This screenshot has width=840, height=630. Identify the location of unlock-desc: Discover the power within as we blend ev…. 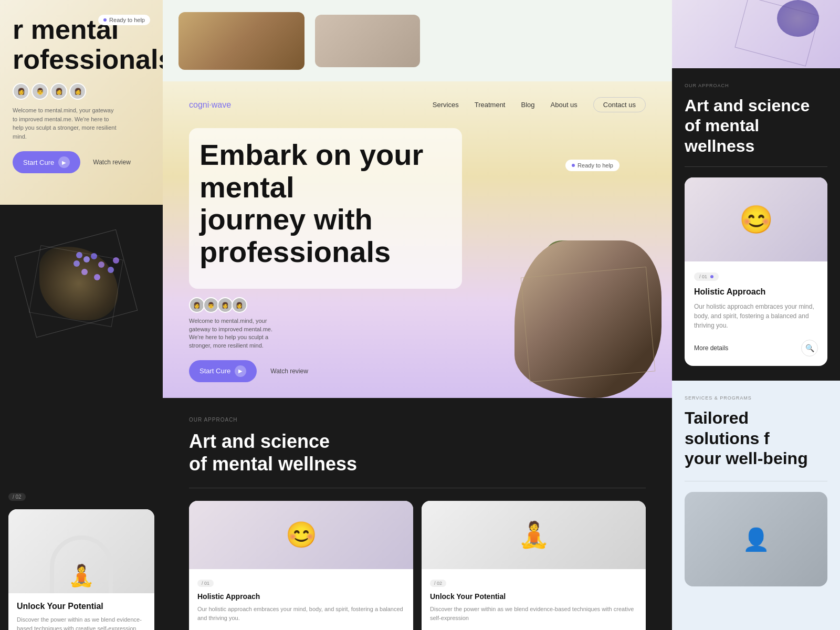
(81, 623).